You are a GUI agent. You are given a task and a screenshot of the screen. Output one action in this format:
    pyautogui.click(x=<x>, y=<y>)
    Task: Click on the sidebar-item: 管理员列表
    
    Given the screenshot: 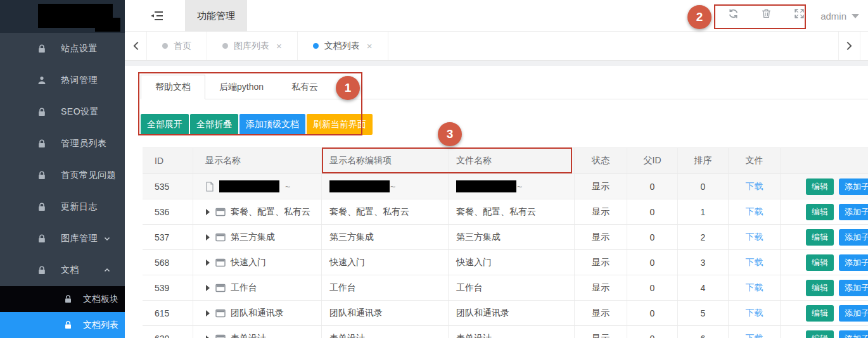 What is the action you would take?
    pyautogui.click(x=62, y=144)
    